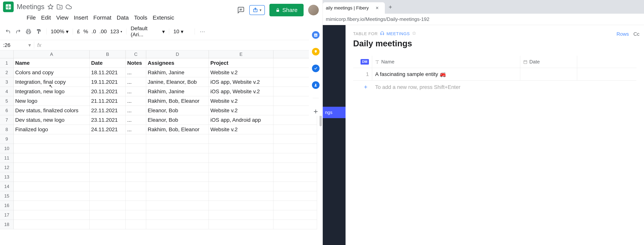  I want to click on db-badge: DM, so click(365, 62).